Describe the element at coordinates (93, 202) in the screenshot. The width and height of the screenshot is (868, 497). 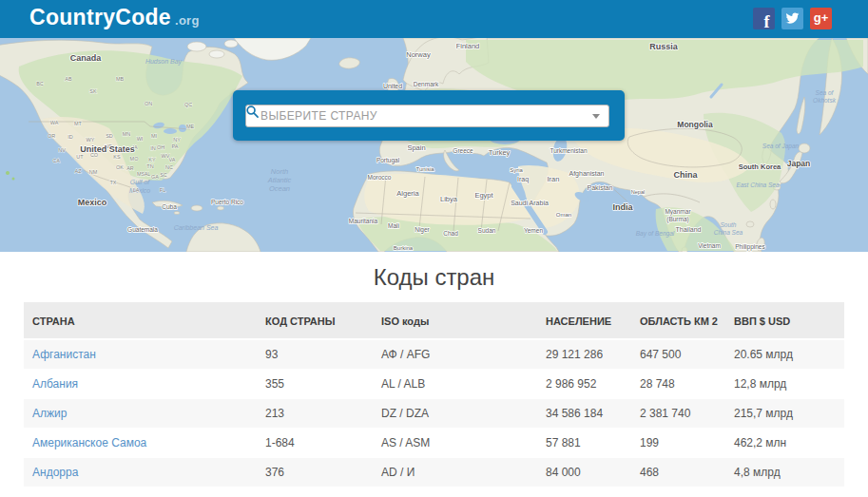
I see `map-label: Mexico` at that location.